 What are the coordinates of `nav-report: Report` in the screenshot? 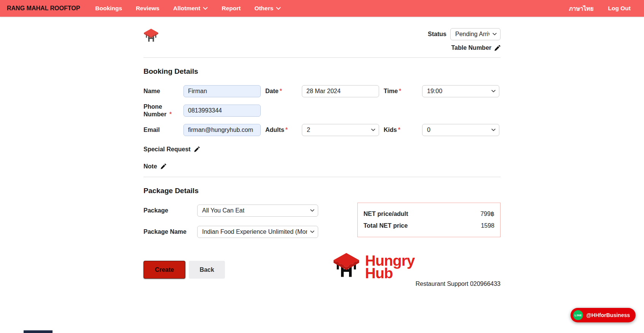 It's located at (231, 8).